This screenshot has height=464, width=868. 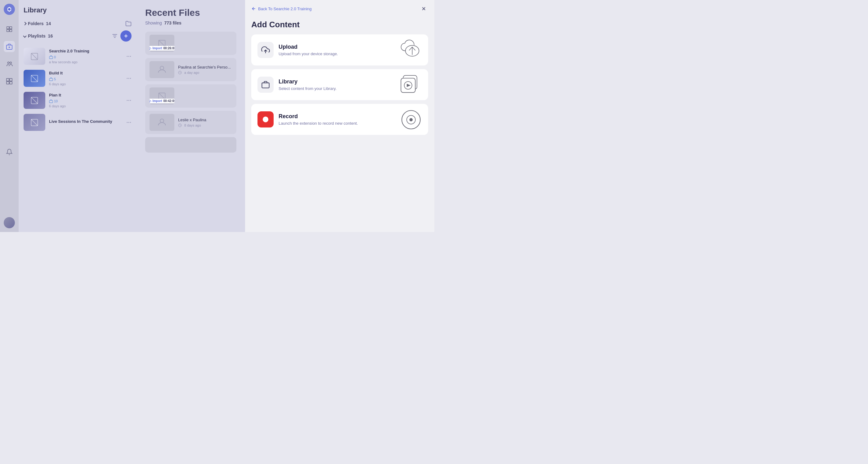 I want to click on library-panel: Library Folders 14 Playlists 16, so click(x=78, y=116).